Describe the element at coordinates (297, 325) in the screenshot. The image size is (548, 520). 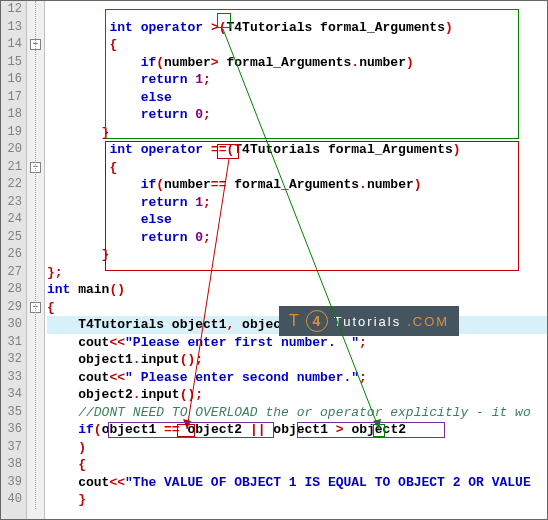
I see `code-line: T4Tutorials object1, object2;` at that location.